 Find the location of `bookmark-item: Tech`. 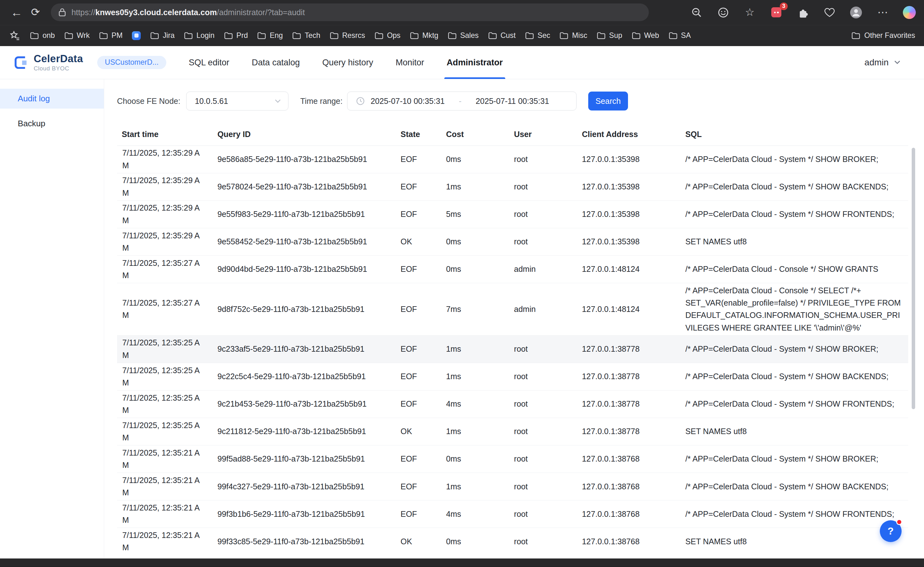

bookmark-item: Tech is located at coordinates (306, 36).